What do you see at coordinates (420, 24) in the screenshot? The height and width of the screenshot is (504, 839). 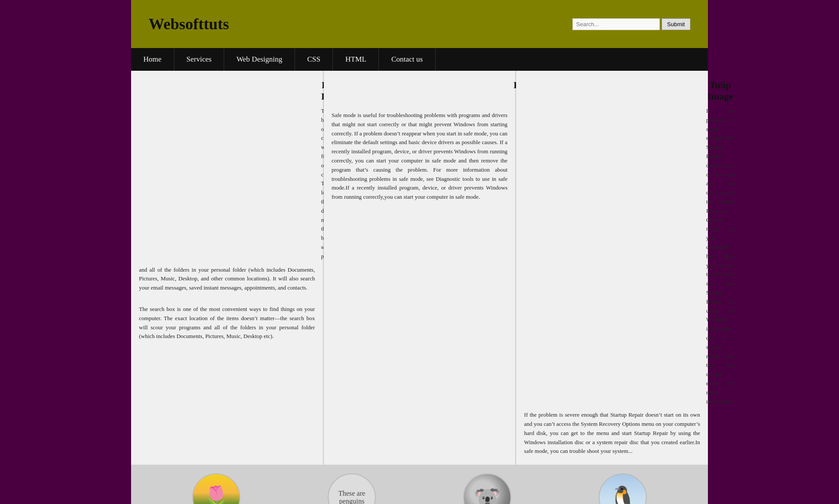 I see `site-header: Websofttuts Submit` at bounding box center [420, 24].